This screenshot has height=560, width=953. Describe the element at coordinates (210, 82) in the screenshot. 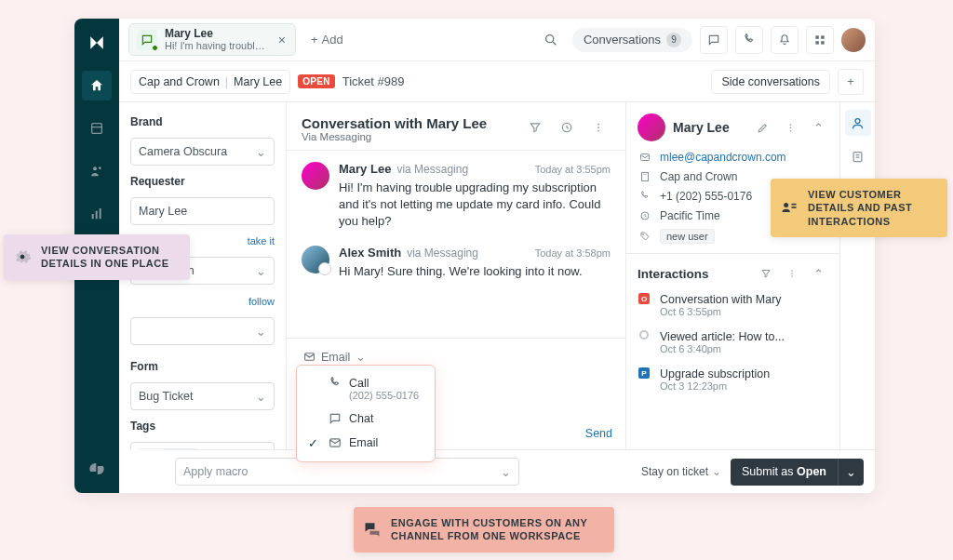

I see `breadcrumb: Cap and Crown | Mary Lee` at that location.